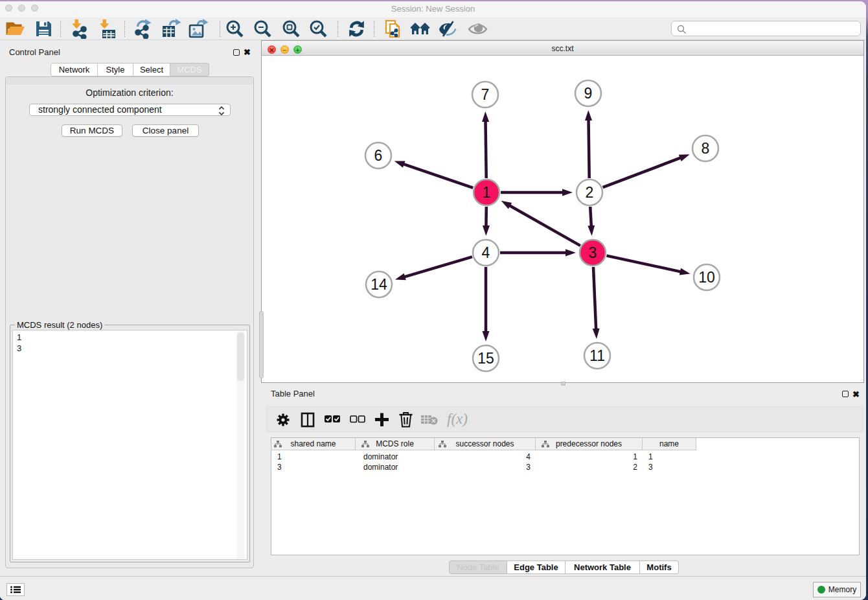 The image size is (868, 600). What do you see at coordinates (706, 148) in the screenshot?
I see `svg-text: 8` at bounding box center [706, 148].